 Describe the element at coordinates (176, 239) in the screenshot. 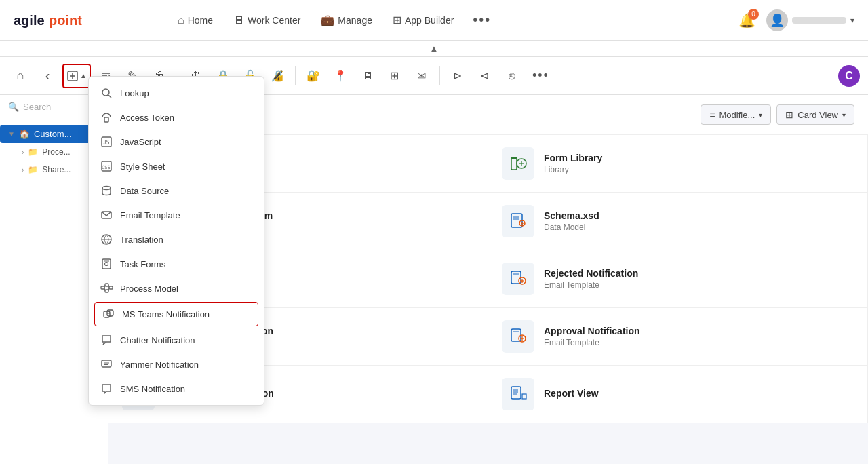

I see `dropdown-translation: Translation` at that location.